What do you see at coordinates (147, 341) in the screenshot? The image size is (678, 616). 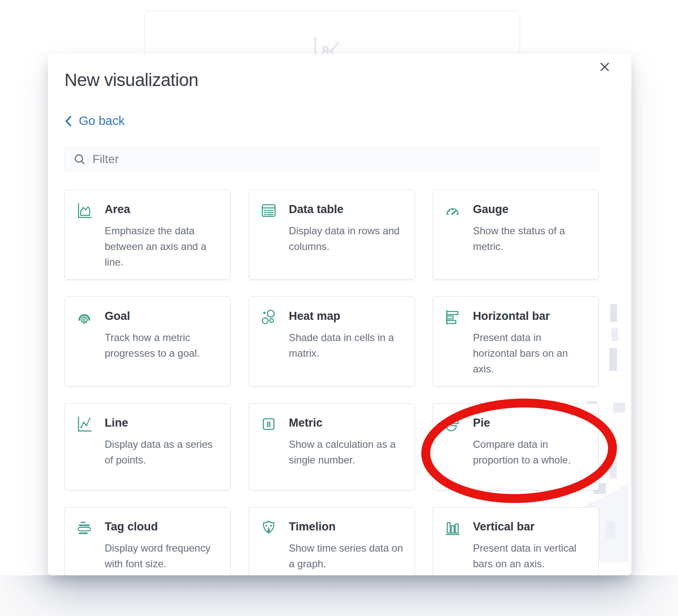 I see `viz-card-goal: 8 Goal Track how a metric progresses to …` at bounding box center [147, 341].